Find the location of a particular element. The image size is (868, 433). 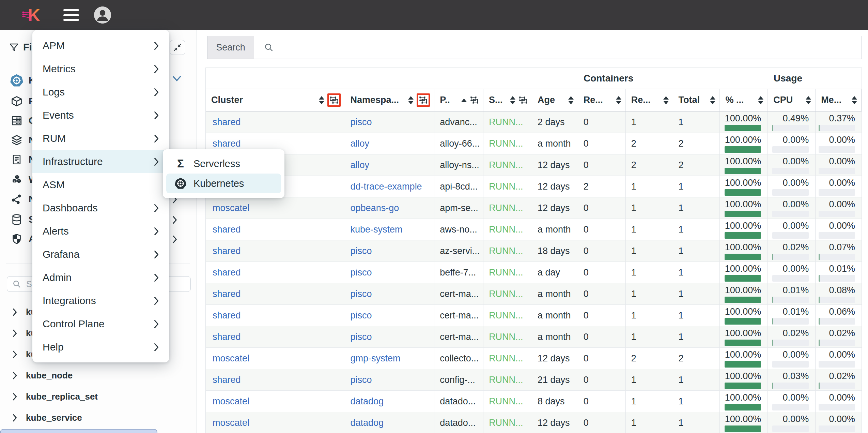

menu-item: Metrics is located at coordinates (101, 69).